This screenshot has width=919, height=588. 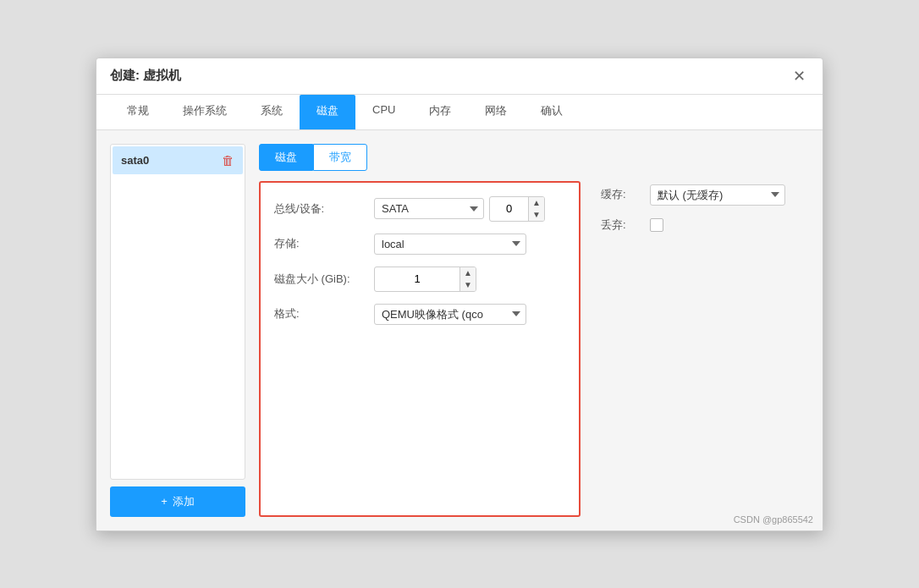 I want to click on sub-tab-bandwidth: 带宽, so click(x=340, y=157).